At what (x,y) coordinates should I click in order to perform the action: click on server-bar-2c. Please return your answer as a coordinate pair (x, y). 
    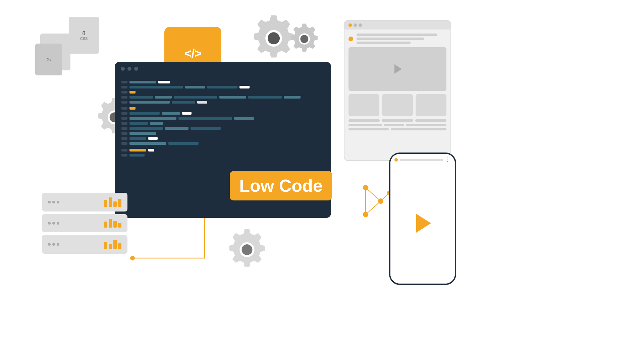
    Looking at the image, I should click on (115, 224).